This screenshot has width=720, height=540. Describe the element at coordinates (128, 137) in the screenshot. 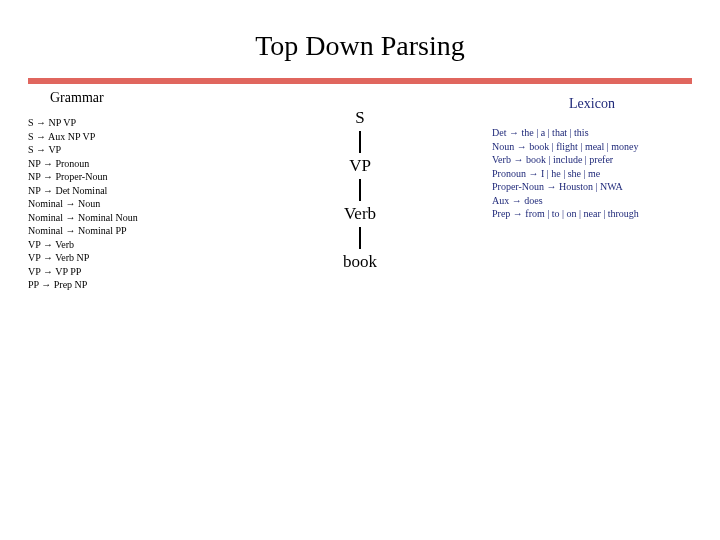

I see `grammar-rule: S → Aux NP VP` at that location.